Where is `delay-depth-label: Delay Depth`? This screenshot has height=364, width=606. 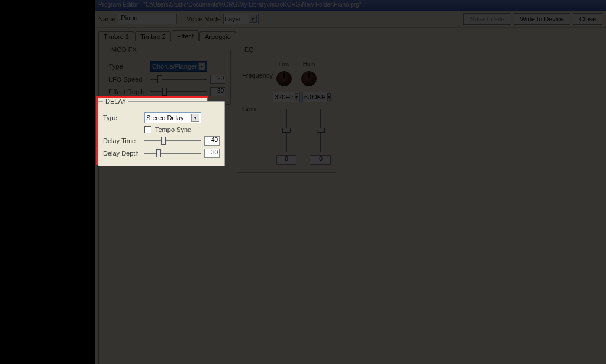
delay-depth-label: Delay Depth is located at coordinates (122, 153).